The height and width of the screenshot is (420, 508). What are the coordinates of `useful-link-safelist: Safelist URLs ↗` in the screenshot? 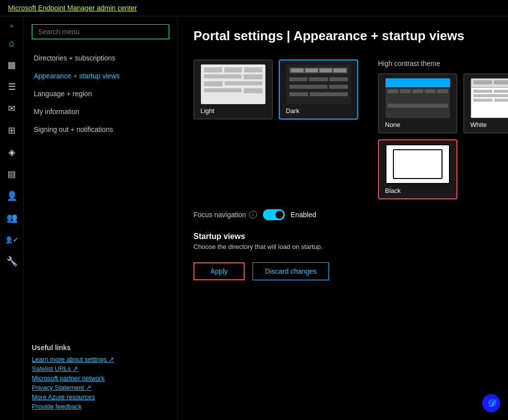 It's located at (100, 369).